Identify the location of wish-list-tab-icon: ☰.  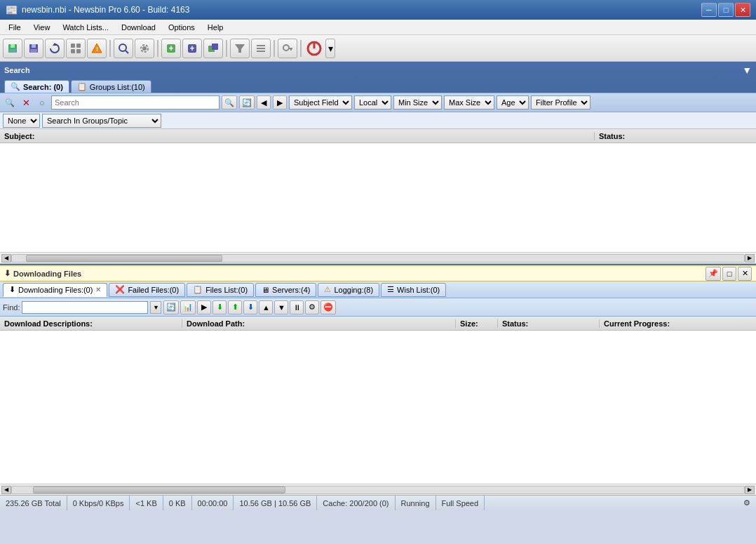
(391, 289).